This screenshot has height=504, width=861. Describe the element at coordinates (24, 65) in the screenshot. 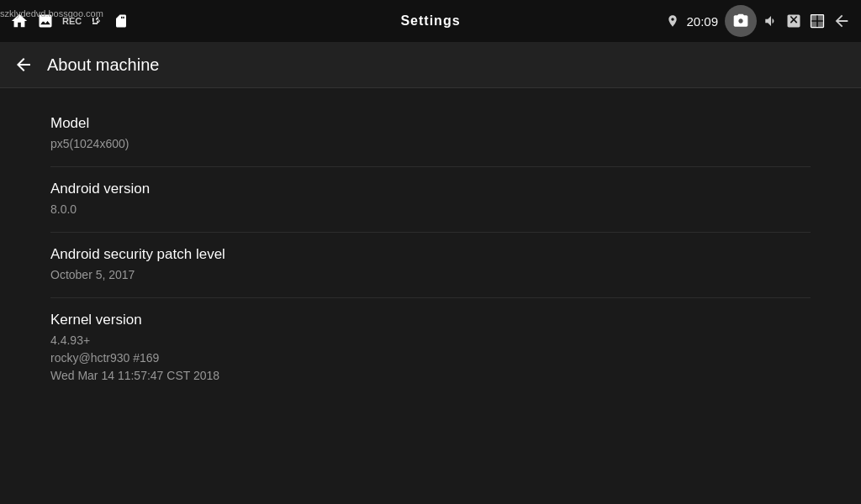

I see `back-button` at that location.